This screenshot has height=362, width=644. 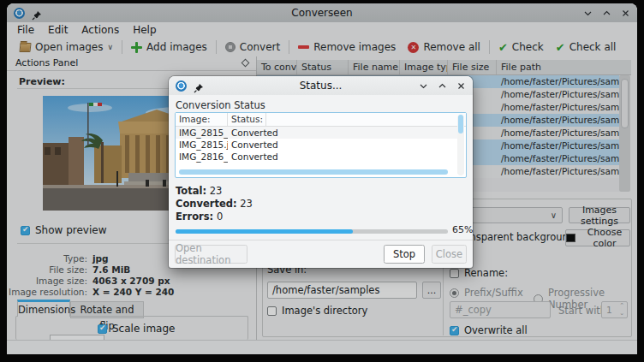 What do you see at coordinates (320, 145) in the screenshot?
I see `conversion-table: Image: Status: IMG_2815_copy. Converted …` at bounding box center [320, 145].